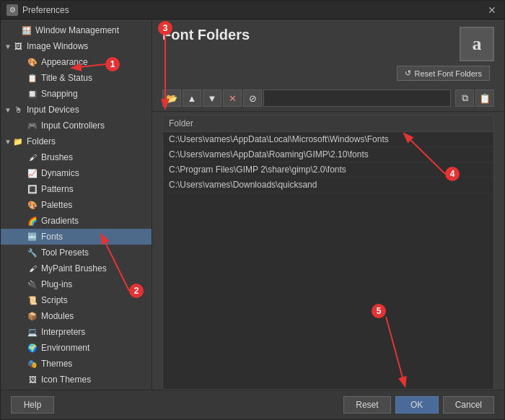  What do you see at coordinates (366, 405) in the screenshot?
I see `reset-button: Reset` at bounding box center [366, 405].